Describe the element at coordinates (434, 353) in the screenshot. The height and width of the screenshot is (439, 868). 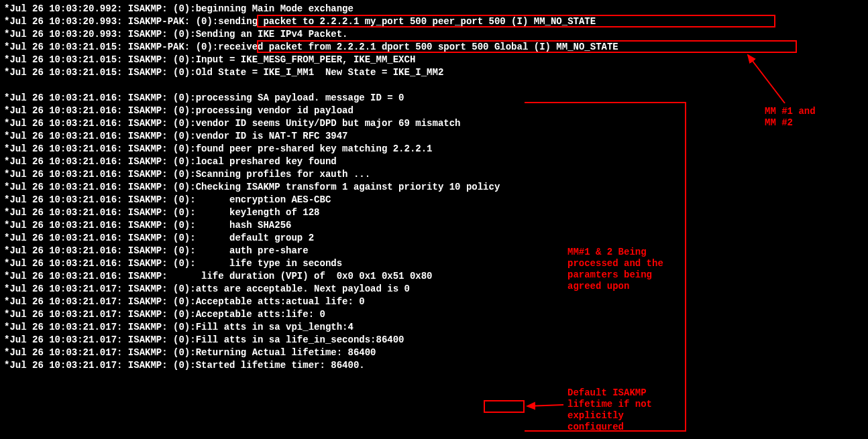
I see `log-line: *Jul 26 10:03:21.017: ISAKMP: (0):Return…` at that location.